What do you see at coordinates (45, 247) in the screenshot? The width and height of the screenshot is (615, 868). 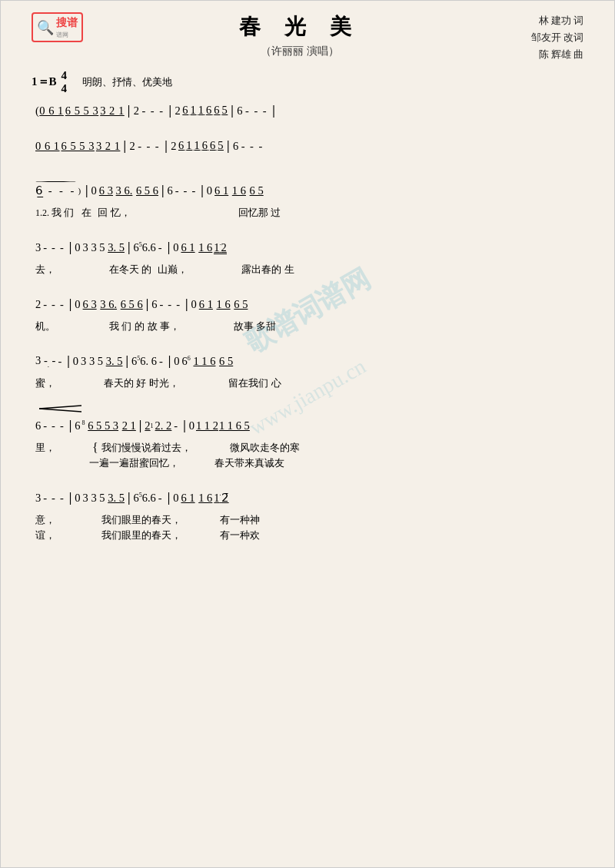 I see `dash-16: -` at bounding box center [45, 247].